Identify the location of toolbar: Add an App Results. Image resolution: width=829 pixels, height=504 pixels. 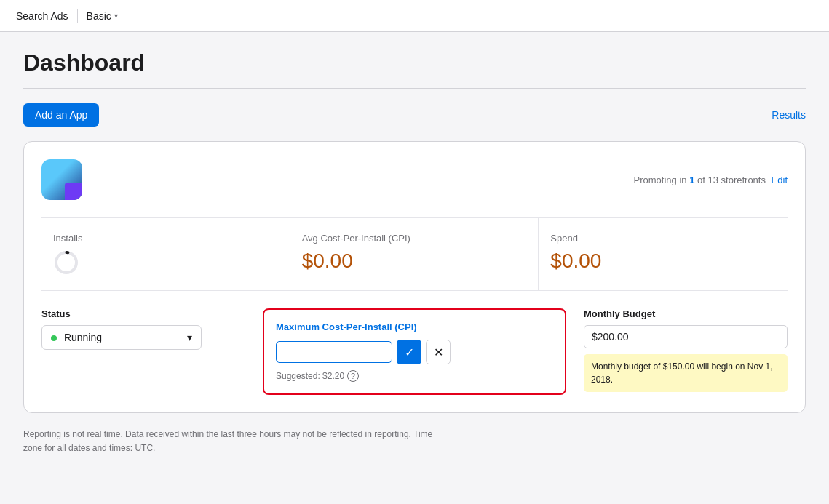
(415, 115).